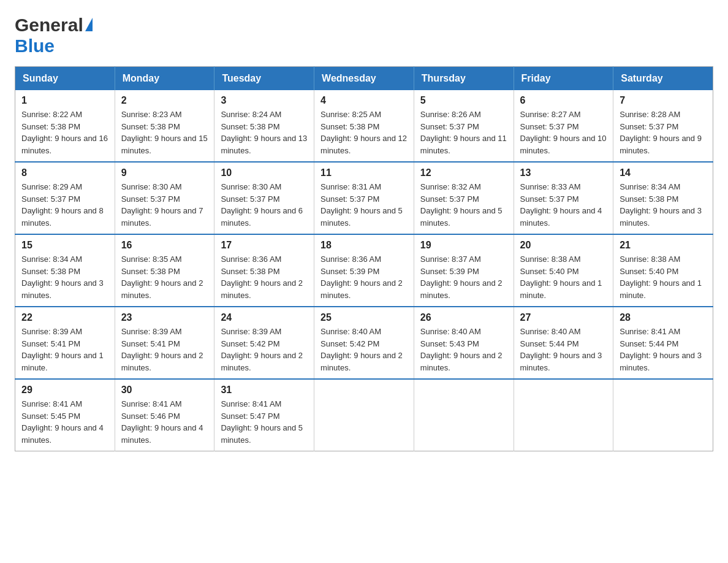 The image size is (728, 563). What do you see at coordinates (463, 198) in the screenshot?
I see `table-row: 12Sunrise: 8:32 AMSunset: 5:37 PMDayligh…` at bounding box center [463, 198].